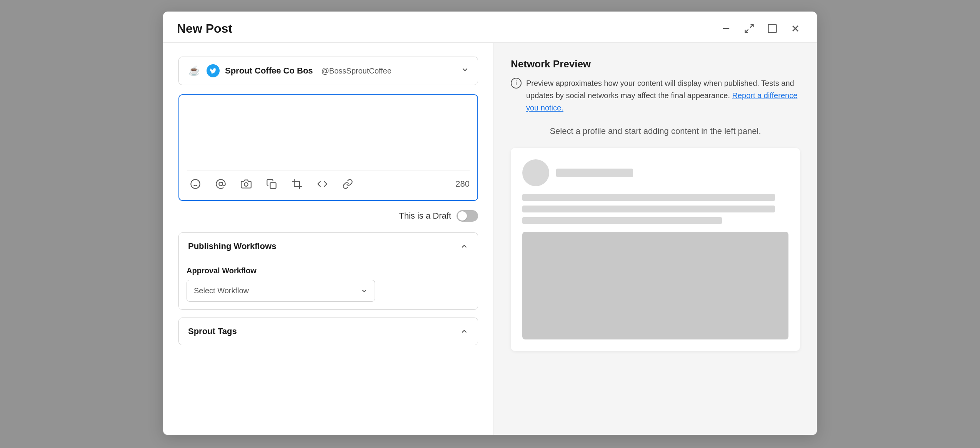  Describe the element at coordinates (348, 184) in the screenshot. I see `link-button` at that location.